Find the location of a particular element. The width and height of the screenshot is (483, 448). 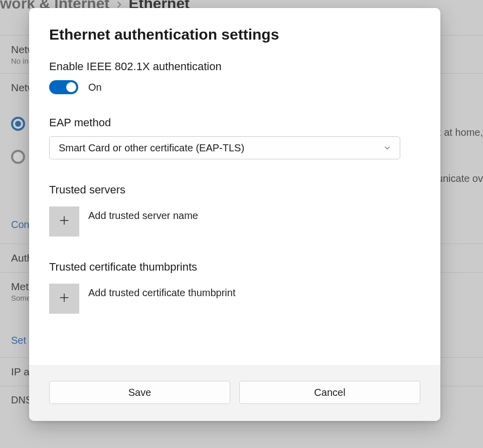

dialog-title: Ethernet authentication settings is located at coordinates (235, 35).